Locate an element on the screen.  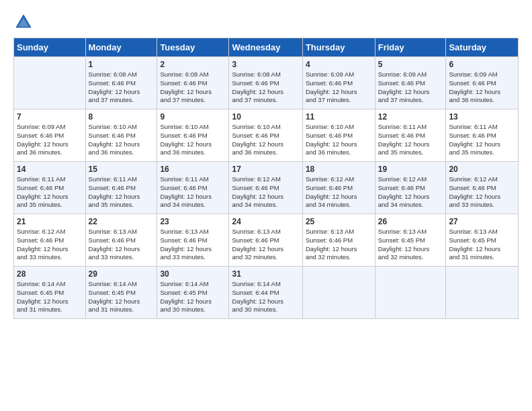
calendar-cell: 2Sunrise: 6:08 AM Sunset: 6:46 PM Daylig… is located at coordinates (193, 83).